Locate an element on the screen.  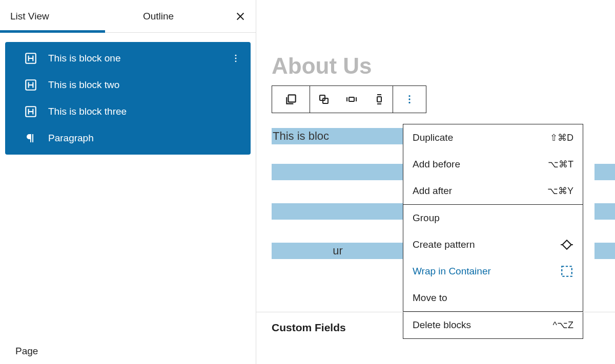
menu-item-label: Wrap in Container is located at coordinates (452, 271).